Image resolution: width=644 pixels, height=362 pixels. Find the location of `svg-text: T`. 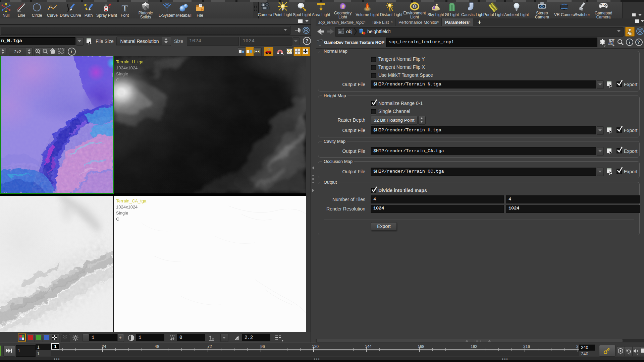

svg-text: T is located at coordinates (125, 8).